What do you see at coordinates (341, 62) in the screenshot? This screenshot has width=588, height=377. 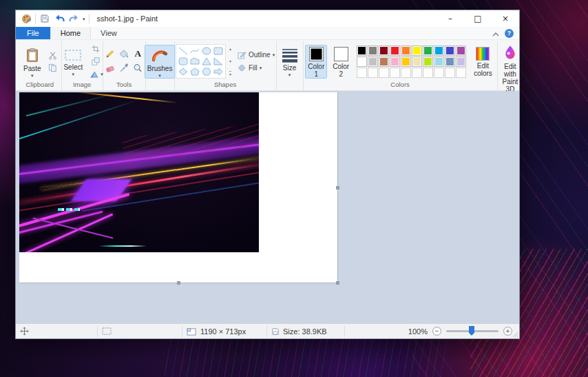 I see `color2-button: Color2` at bounding box center [341, 62].